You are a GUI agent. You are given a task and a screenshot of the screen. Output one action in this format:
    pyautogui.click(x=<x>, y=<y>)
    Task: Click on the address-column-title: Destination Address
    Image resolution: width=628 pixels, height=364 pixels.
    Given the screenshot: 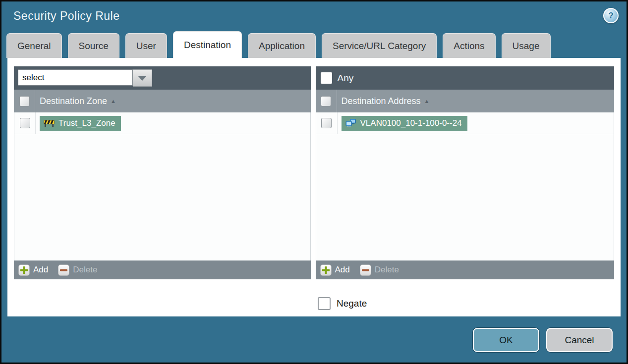 What is the action you would take?
    pyautogui.click(x=381, y=101)
    